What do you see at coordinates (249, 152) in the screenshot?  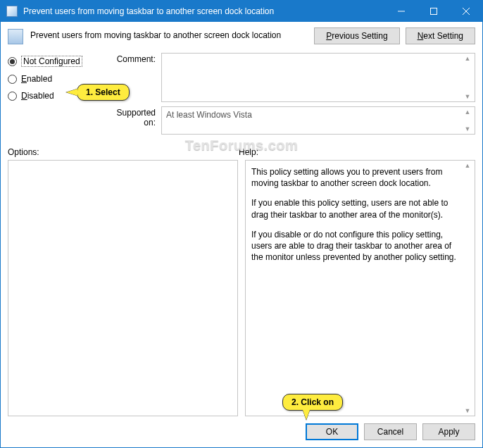 I see `help-label: Help:` at bounding box center [249, 152].